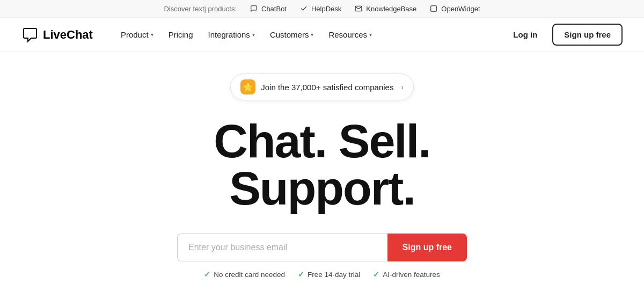 This screenshot has height=299, width=644. I want to click on signup-form: Sign up free, so click(322, 247).